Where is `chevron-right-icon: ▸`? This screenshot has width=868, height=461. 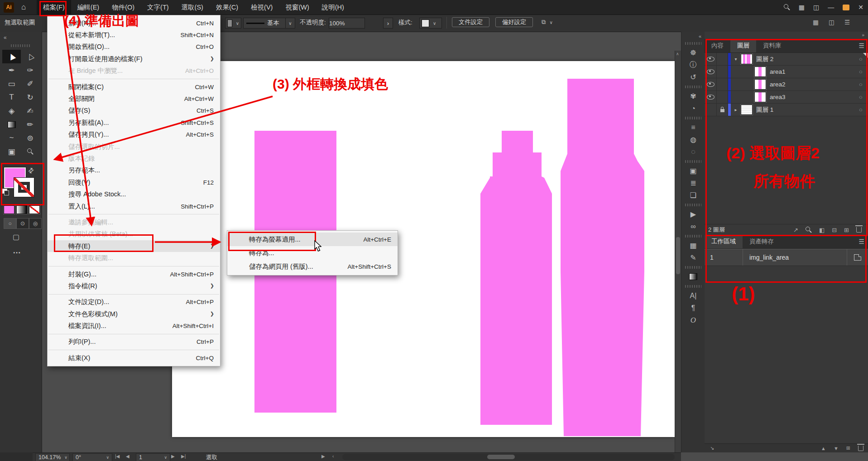 chevron-right-icon: ▸ is located at coordinates (736, 109).